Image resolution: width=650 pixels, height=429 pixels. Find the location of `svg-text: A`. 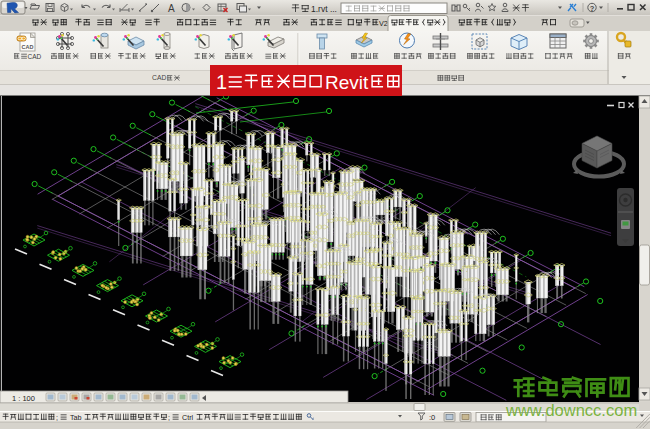

svg-text: A is located at coordinates (172, 8).